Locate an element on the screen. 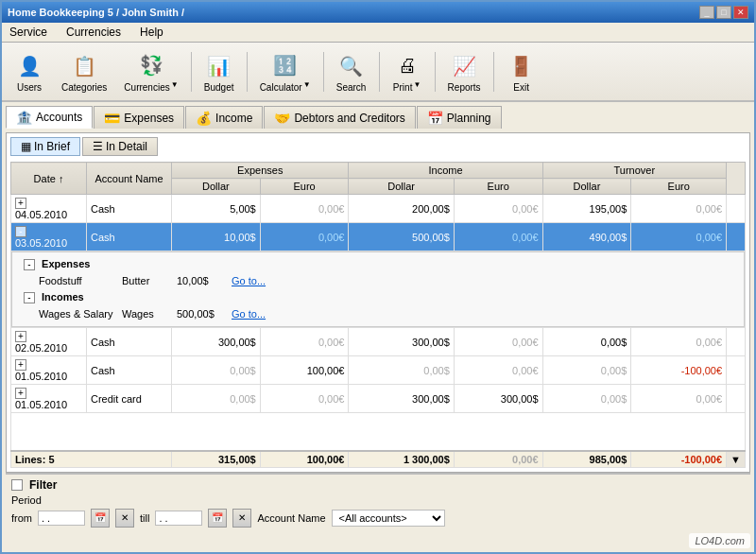  row2-inc-dollar: 500,00$ is located at coordinates (401, 237).